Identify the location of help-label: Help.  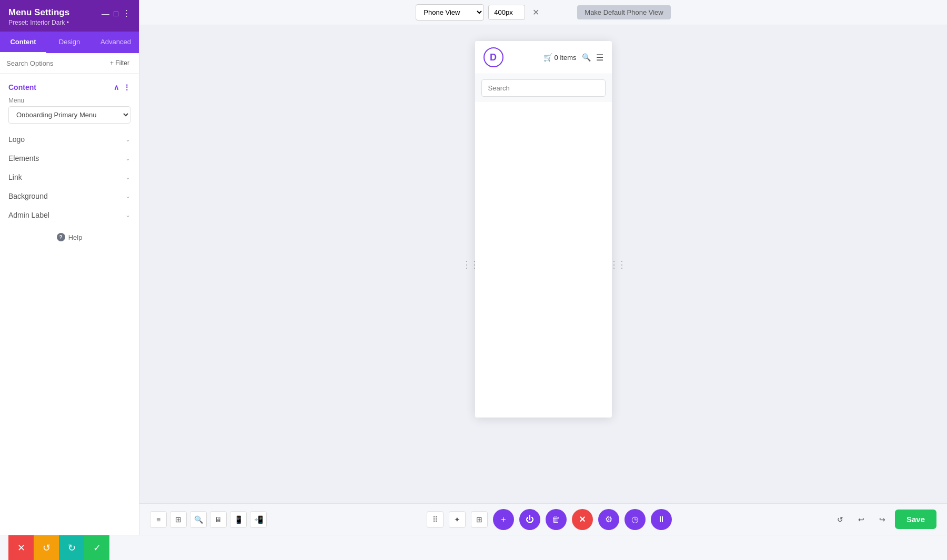
(76, 238).